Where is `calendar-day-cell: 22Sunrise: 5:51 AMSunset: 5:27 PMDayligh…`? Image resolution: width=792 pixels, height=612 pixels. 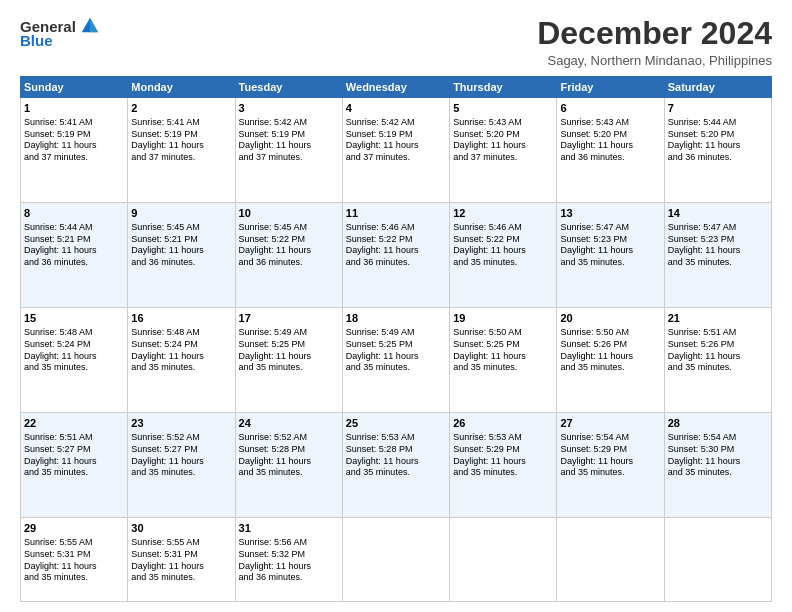 calendar-day-cell: 22Sunrise: 5:51 AMSunset: 5:27 PMDayligh… is located at coordinates (74, 466).